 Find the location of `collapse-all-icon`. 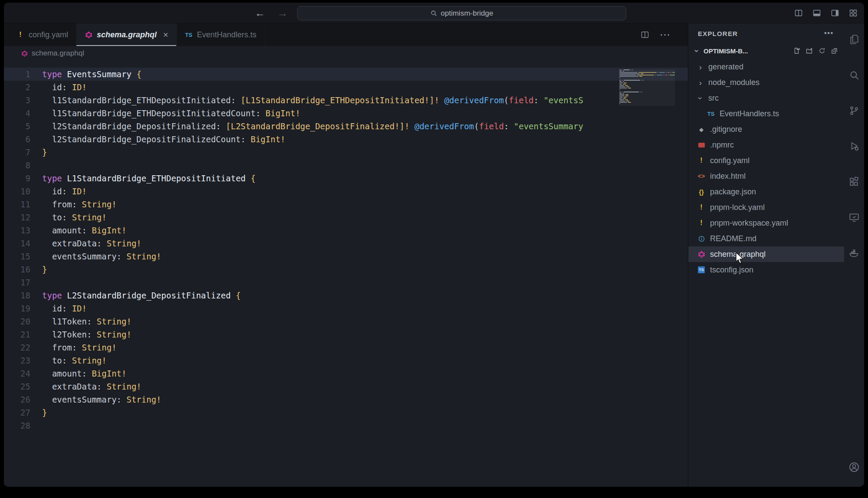

collapse-all-icon is located at coordinates (835, 51).